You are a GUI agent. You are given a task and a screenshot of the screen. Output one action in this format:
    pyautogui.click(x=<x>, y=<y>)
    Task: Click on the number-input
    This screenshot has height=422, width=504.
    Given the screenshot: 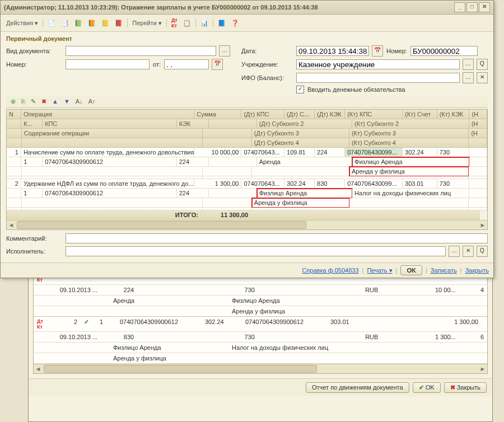 What is the action you would take?
    pyautogui.click(x=108, y=64)
    